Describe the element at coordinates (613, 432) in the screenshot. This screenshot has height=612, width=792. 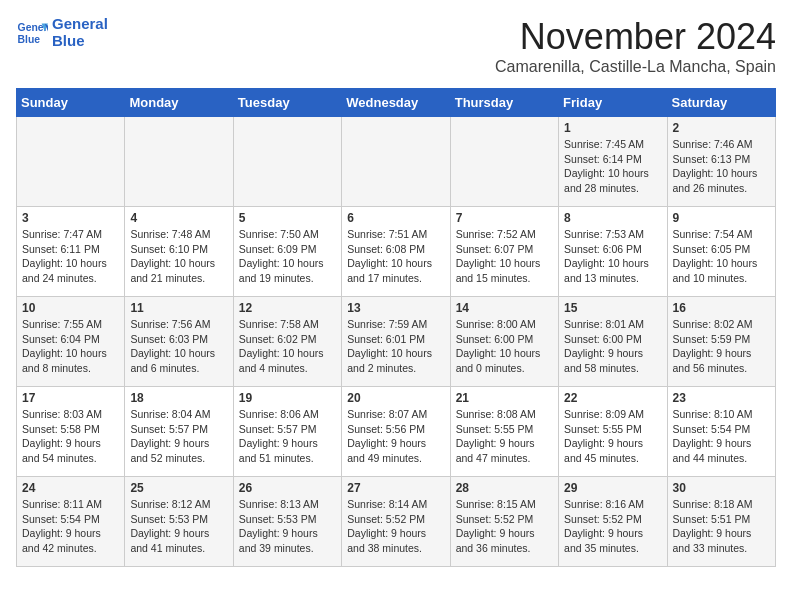
I see `day-cell: 22Sunrise: 8:09 AM Sunset: 5:55 PM Dayli…` at that location.